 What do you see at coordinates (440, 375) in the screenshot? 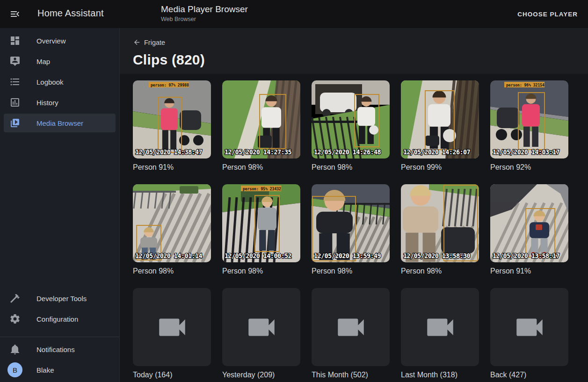
I see `folder-label: Last Month (318)` at bounding box center [440, 375].